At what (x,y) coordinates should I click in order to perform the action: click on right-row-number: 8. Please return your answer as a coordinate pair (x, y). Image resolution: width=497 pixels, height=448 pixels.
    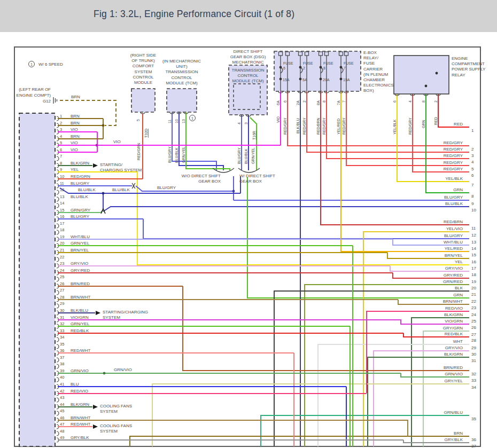
    Looking at the image, I should click on (472, 197).